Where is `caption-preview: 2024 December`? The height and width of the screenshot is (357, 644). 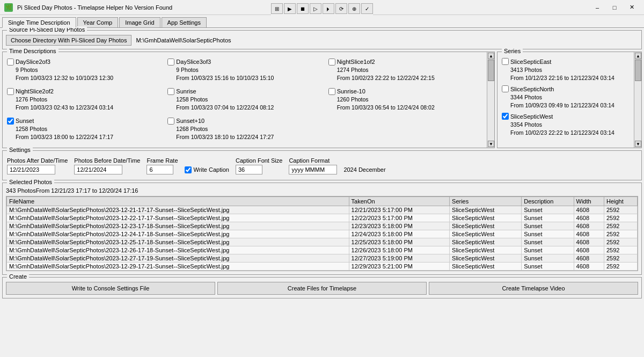
caption-preview: 2024 December is located at coordinates (364, 170).